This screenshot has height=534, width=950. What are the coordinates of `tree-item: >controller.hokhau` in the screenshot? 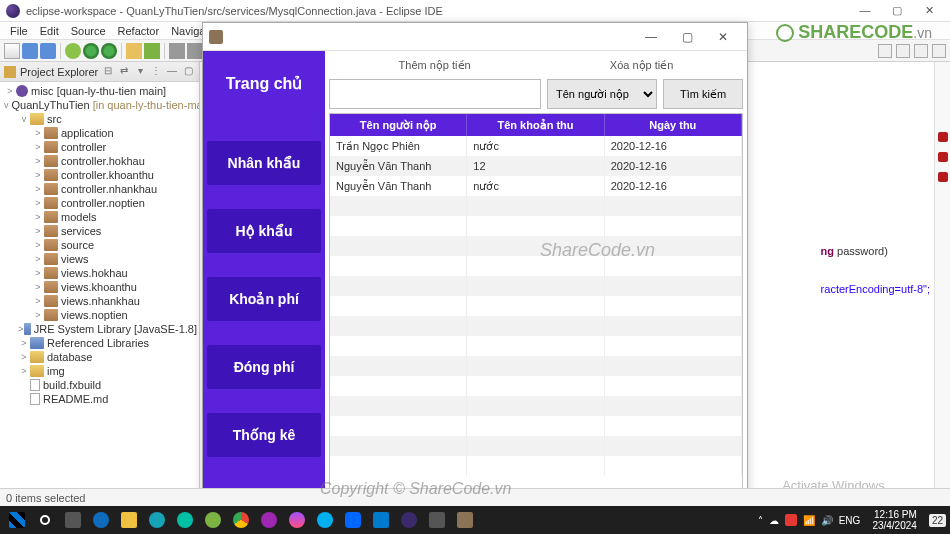 It's located at (100, 161).